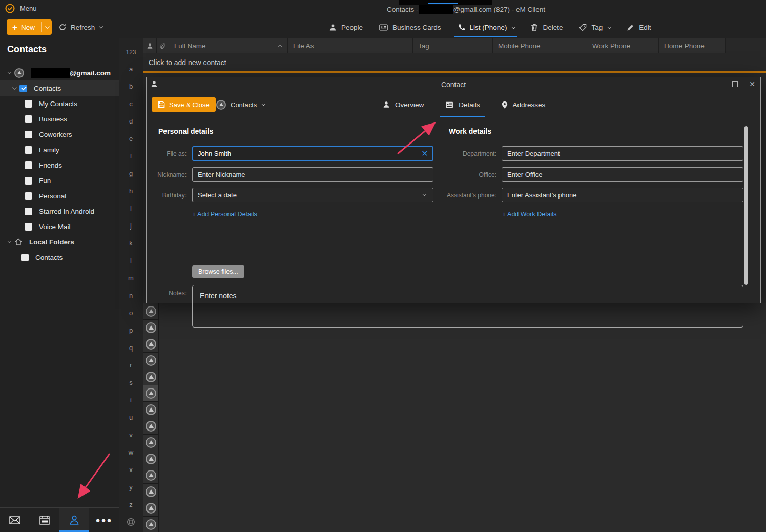  I want to click on alphabet-letter-t: t, so click(131, 400).